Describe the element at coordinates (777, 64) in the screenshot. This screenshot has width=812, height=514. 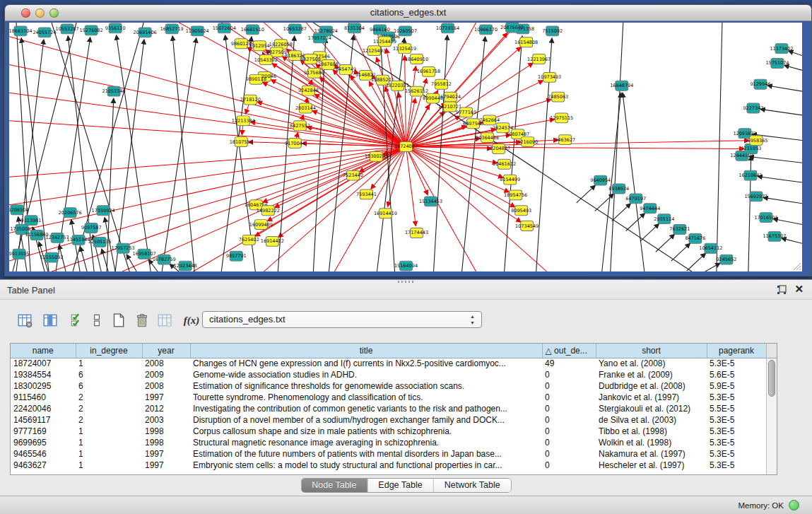
I see `graph-node: 15751074` at that location.